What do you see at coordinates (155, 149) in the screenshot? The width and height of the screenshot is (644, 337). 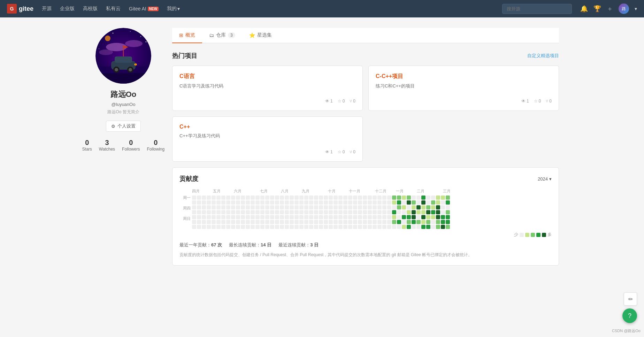 I see `following-label: Following` at bounding box center [155, 149].